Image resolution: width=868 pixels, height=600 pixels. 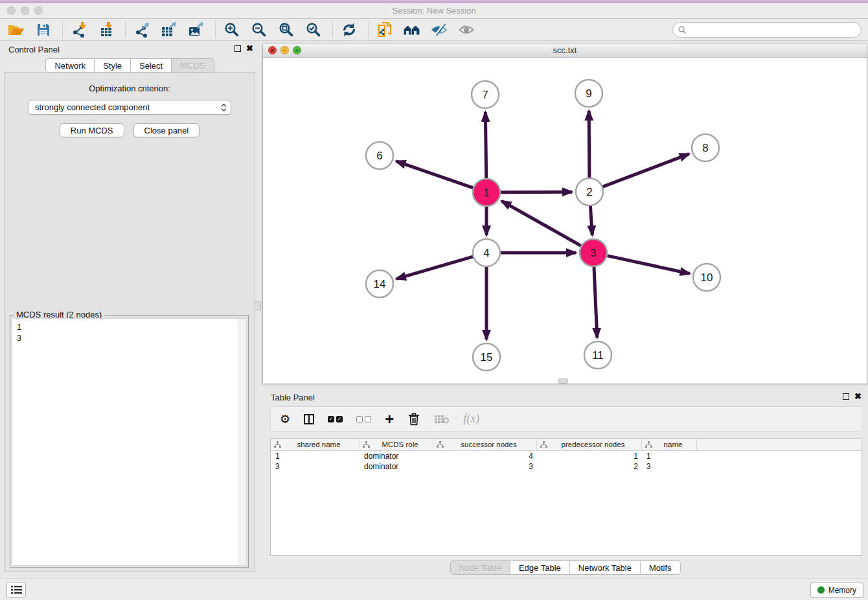 I want to click on zoom-out-icon, so click(x=259, y=30).